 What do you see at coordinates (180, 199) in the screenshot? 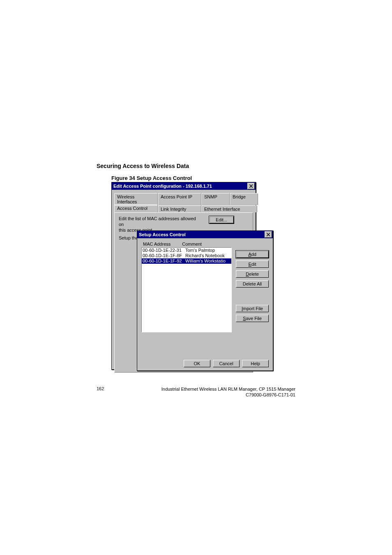
I see `tab-access-point-ip: Access Point IP` at bounding box center [180, 199].